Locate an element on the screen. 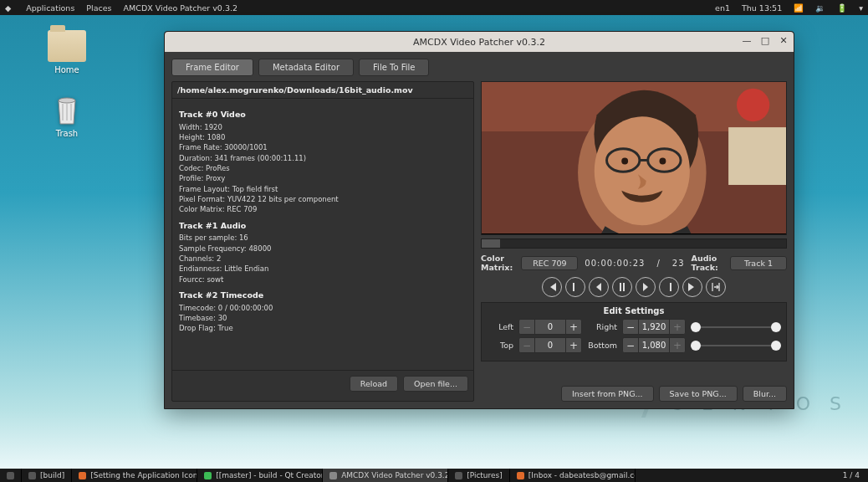 Image resolution: width=868 pixels, height=482 pixels. desktop-trash-label: Trash is located at coordinates (67, 134).